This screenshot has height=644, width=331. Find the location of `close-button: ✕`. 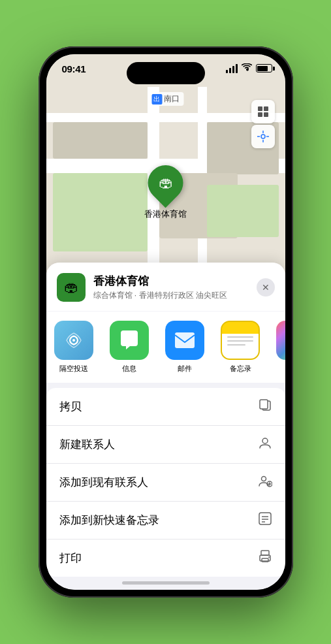

close-button: ✕ is located at coordinates (266, 287).